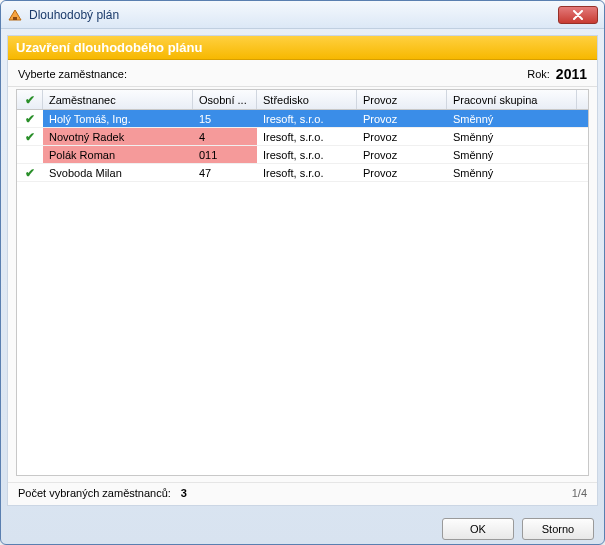 This screenshot has width=605, height=545. What do you see at coordinates (302, 137) in the screenshot?
I see `table-row: ✔Novotný Radek4Iresoft, s.r.o.ProvozSměn…` at bounding box center [302, 137].